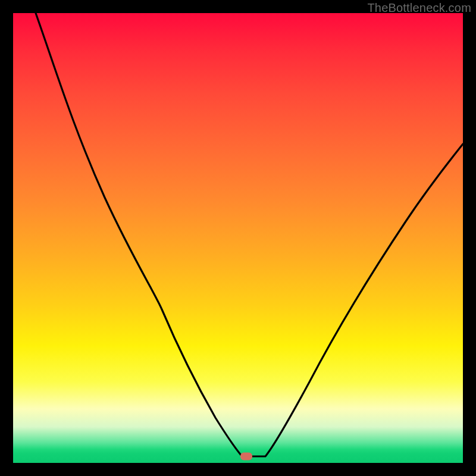 This screenshot has width=476, height=476. What do you see at coordinates (419, 8) in the screenshot?
I see `watermark-text: TheBottleneck.com` at bounding box center [419, 8].